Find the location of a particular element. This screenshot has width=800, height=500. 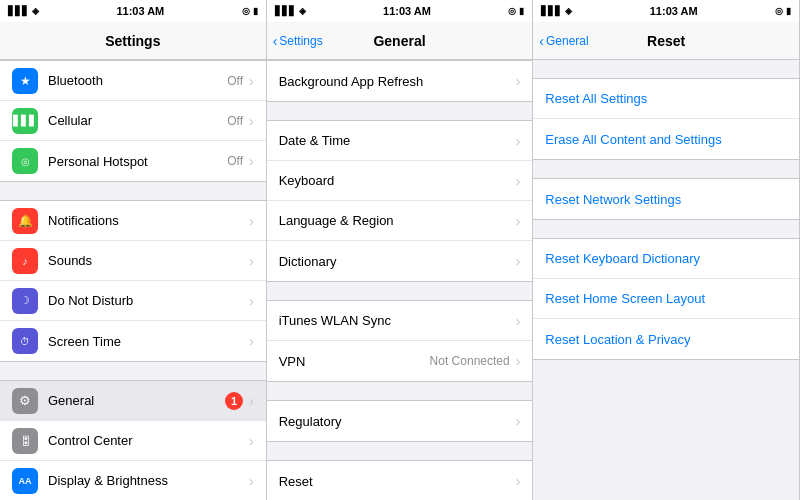

controlcenter-item: 🎛 Control Center › is located at coordinates (133, 441).